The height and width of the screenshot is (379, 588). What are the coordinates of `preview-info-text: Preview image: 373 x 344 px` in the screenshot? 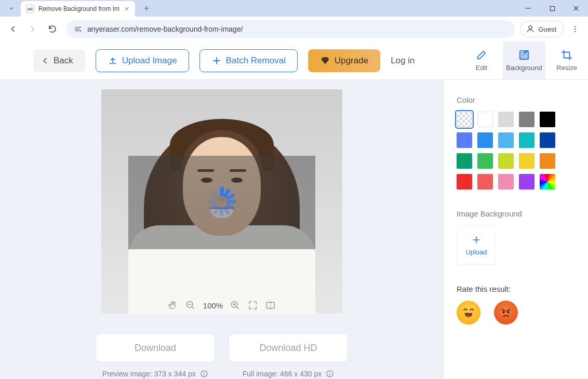 It's located at (149, 374).